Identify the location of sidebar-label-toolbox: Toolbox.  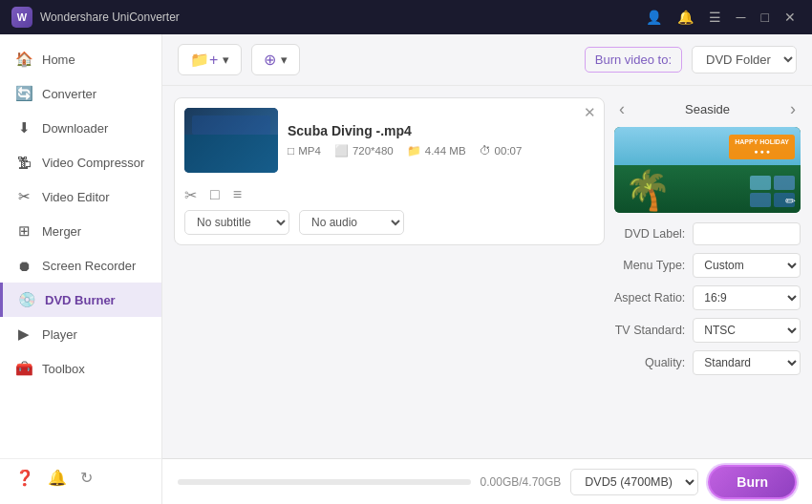
(63, 368).